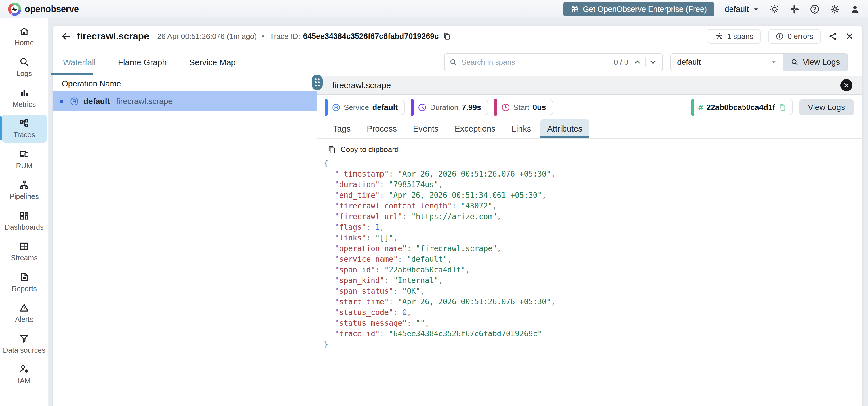 This screenshot has height=406, width=868. What do you see at coordinates (24, 350) in the screenshot?
I see `sidebar-item-label: Data sources` at bounding box center [24, 350].